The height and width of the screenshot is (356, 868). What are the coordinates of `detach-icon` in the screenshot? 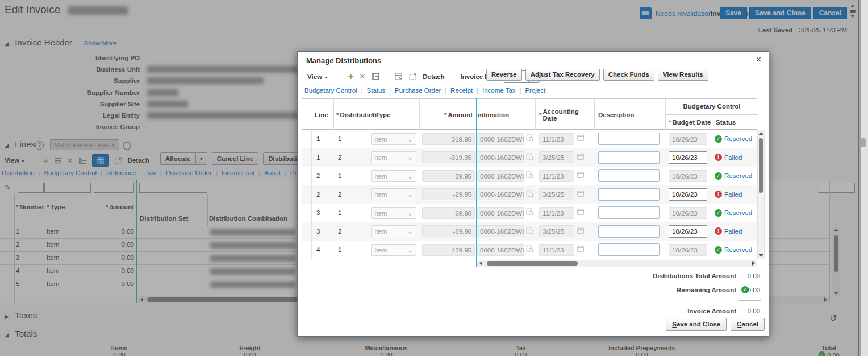 It's located at (412, 76).